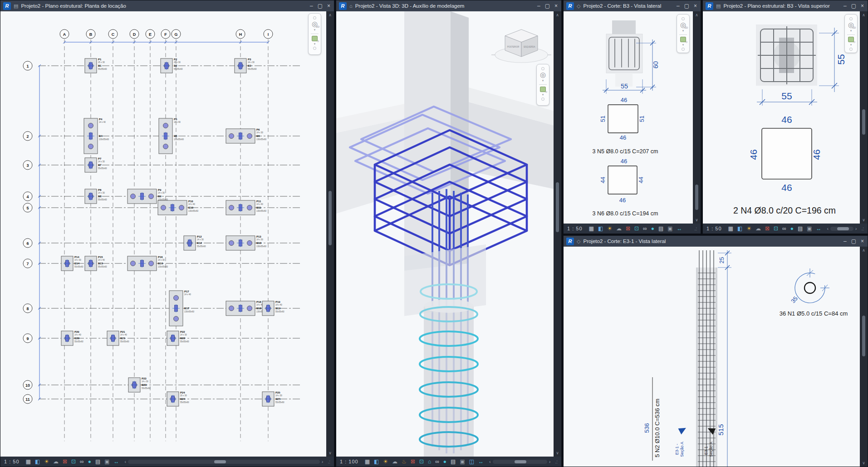  Describe the element at coordinates (273, 308) in the screenshot. I see `footing-P19: P1914 x 40B1955x55x60` at that location.